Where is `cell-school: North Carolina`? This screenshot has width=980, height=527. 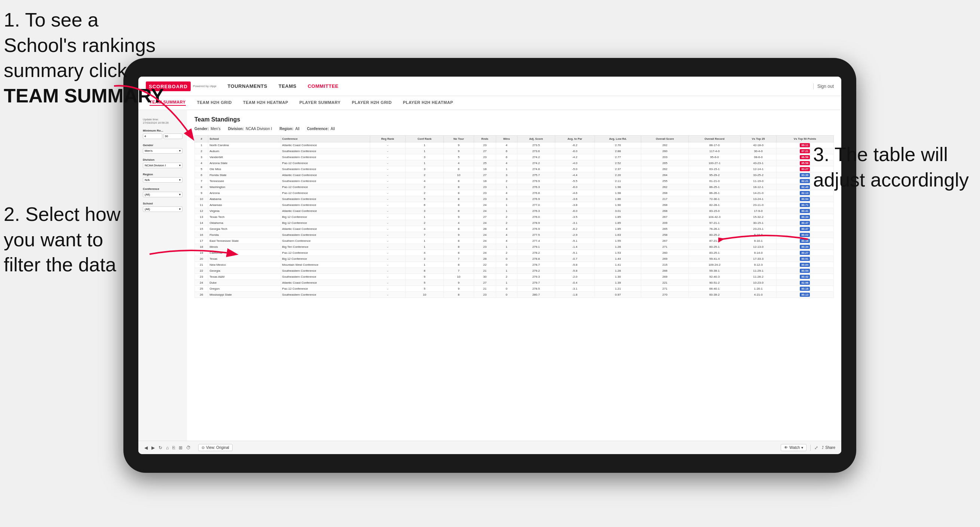 cell-school: North Carolina is located at coordinates (244, 145).